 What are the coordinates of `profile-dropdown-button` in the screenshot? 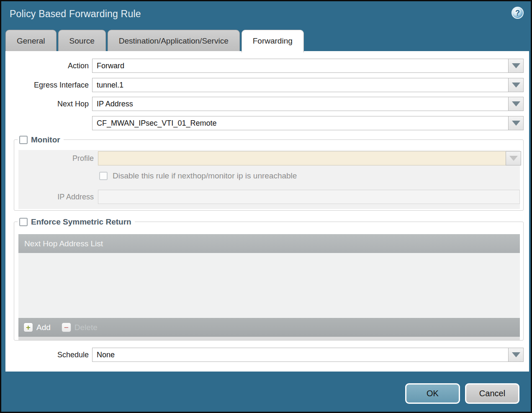 It's located at (513, 158).